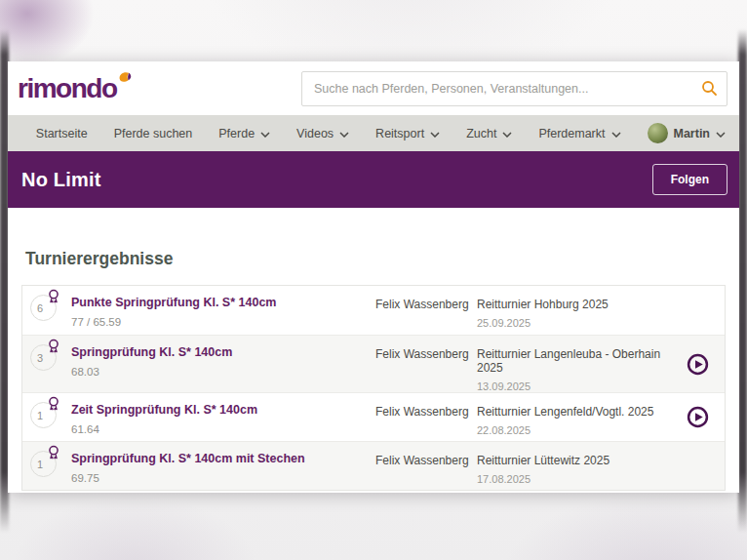 Image resolution: width=747 pixels, height=560 pixels. What do you see at coordinates (692, 134) in the screenshot?
I see `user-name: Martin` at bounding box center [692, 134].